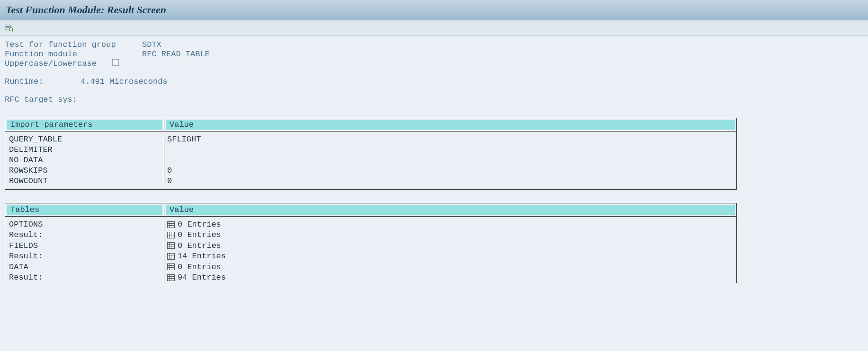 This screenshot has height=351, width=868. What do you see at coordinates (450, 210) in the screenshot?
I see `tables-col2-header: Value` at bounding box center [450, 210].